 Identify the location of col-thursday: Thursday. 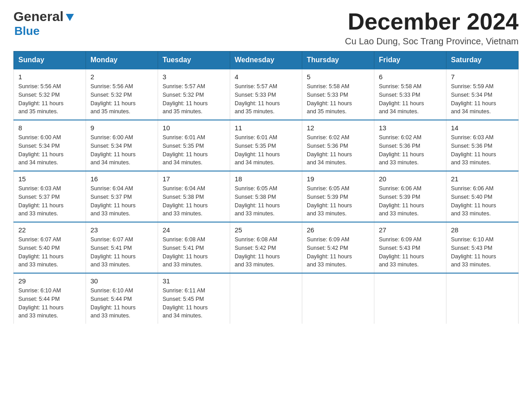
(339, 60).